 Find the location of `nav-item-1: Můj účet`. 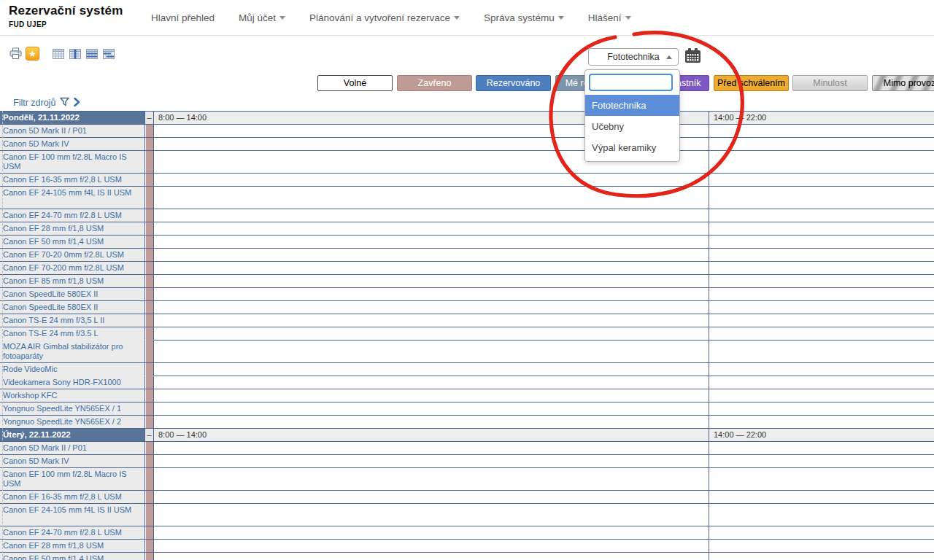

nav-item-1: Můj účet is located at coordinates (262, 18).